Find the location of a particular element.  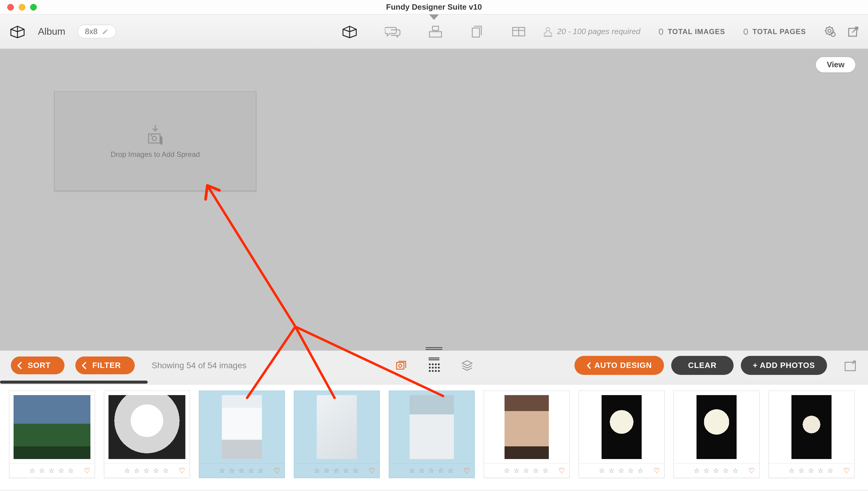

drop-images-placeholder: Drop Images to Add Spread is located at coordinates (155, 141).